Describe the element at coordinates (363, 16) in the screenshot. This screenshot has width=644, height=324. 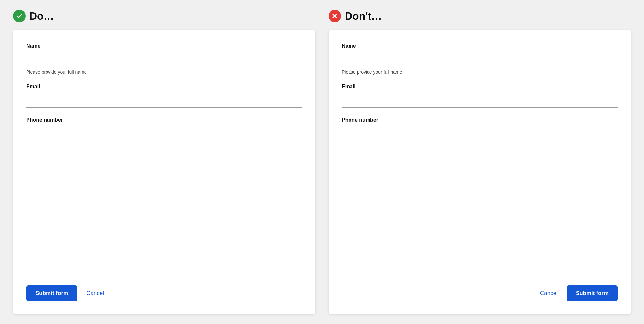
I see `dont-title: Don't…` at that location.